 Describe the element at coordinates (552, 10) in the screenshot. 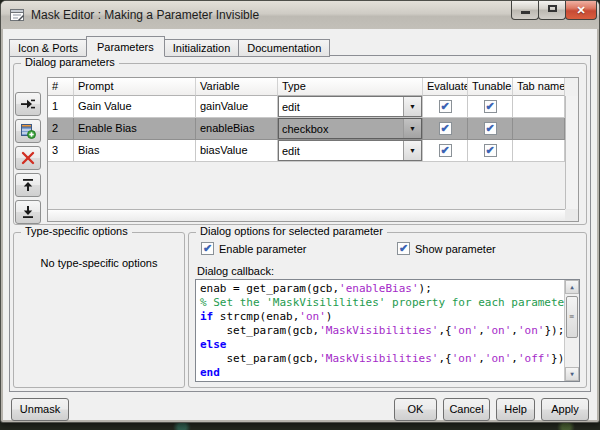

I see `maximize-button` at that location.